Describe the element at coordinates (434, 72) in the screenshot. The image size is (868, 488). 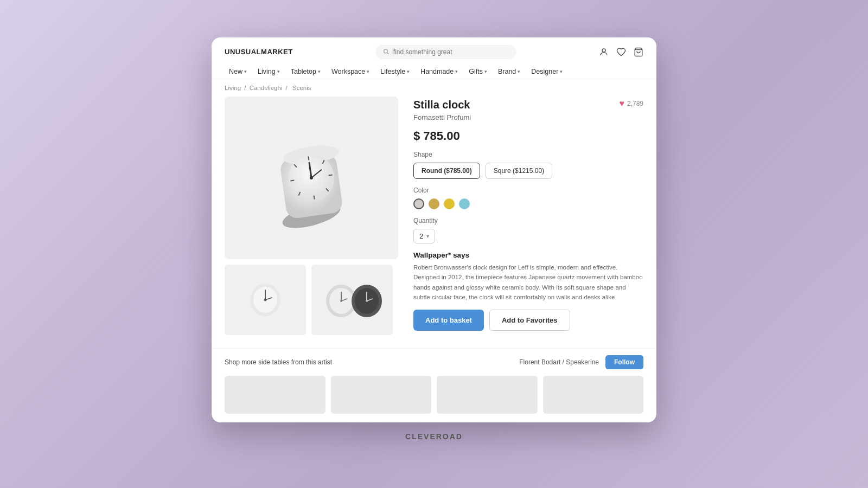
I see `nav-menu: New▾ Living▾ Tabletop▾ Workspace▾ Lifest…` at that location.